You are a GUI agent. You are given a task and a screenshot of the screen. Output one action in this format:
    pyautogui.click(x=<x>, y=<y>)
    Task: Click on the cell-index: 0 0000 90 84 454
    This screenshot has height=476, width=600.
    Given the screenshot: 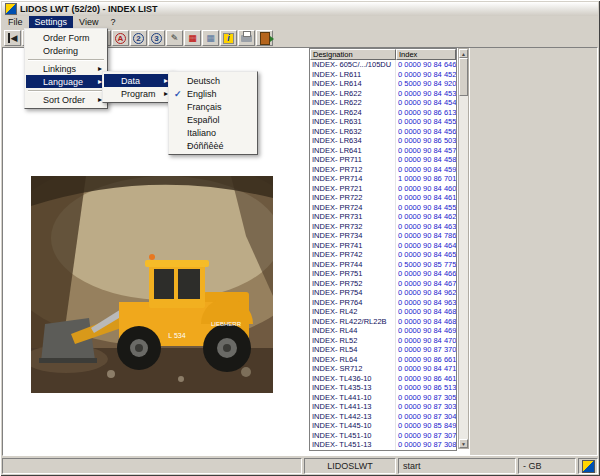 What is the action you would take?
    pyautogui.click(x=426, y=103)
    